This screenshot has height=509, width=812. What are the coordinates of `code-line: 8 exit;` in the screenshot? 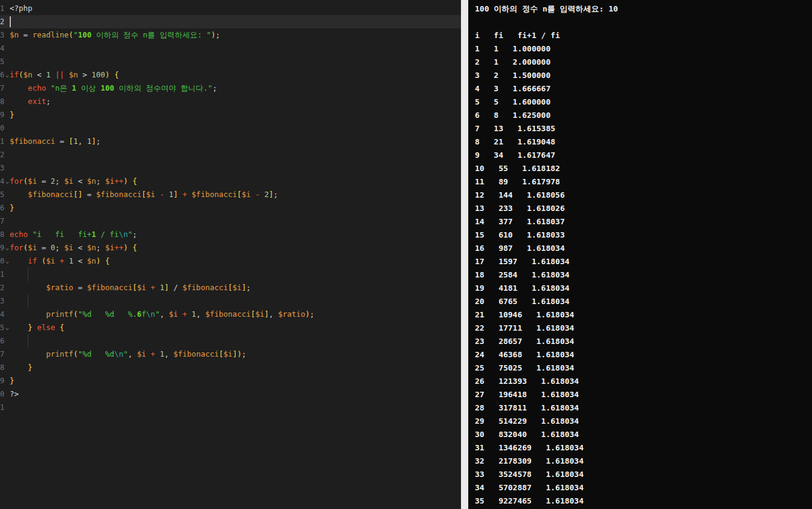 It's located at (231, 102).